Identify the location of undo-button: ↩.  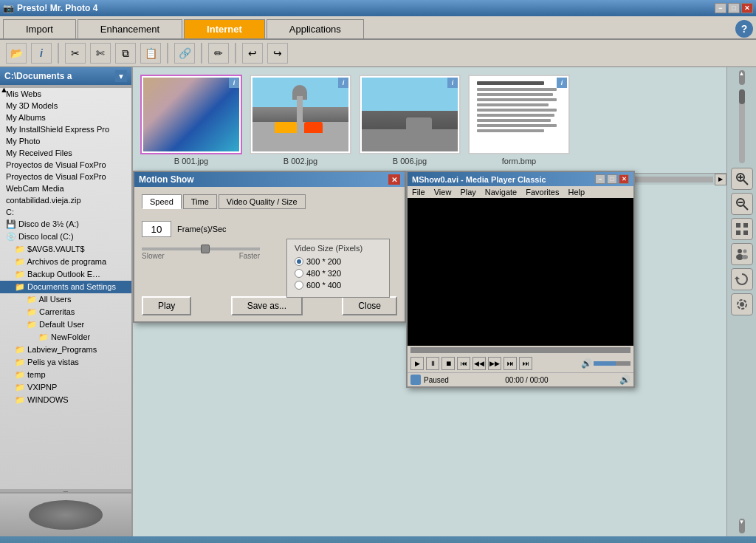
(252, 53).